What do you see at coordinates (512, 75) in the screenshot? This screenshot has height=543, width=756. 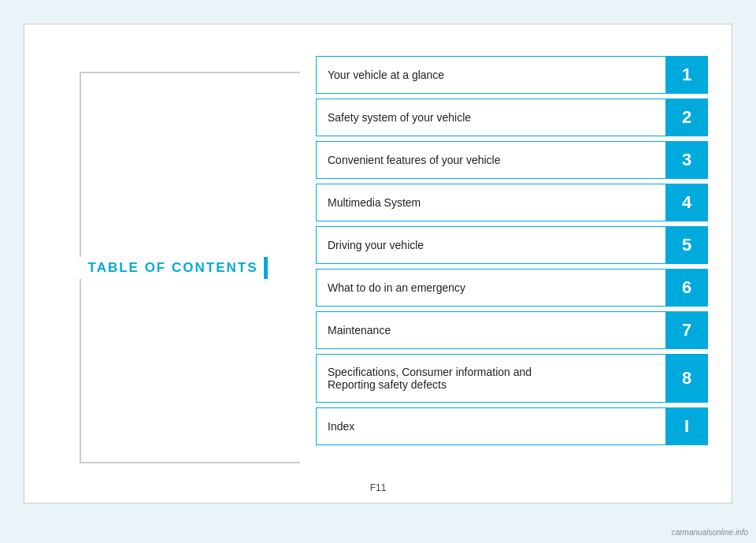 I see `toc-item-1: Your vehicle at a glance 1` at bounding box center [512, 75].